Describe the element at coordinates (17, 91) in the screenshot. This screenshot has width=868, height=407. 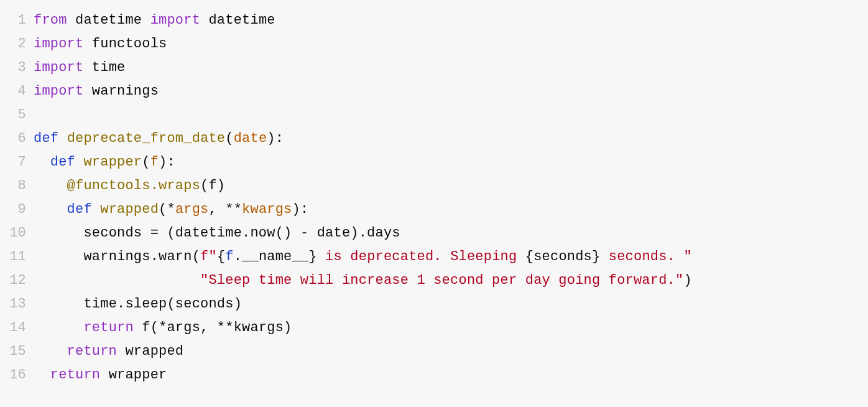
I see `line-number: 4` at that location.